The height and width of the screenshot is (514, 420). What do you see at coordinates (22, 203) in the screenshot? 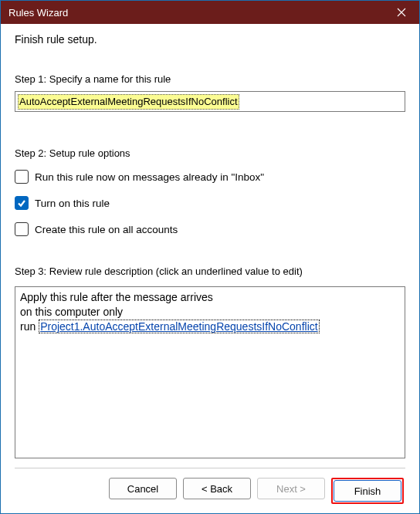
I see `checkbox-turn-on` at bounding box center [22, 203].